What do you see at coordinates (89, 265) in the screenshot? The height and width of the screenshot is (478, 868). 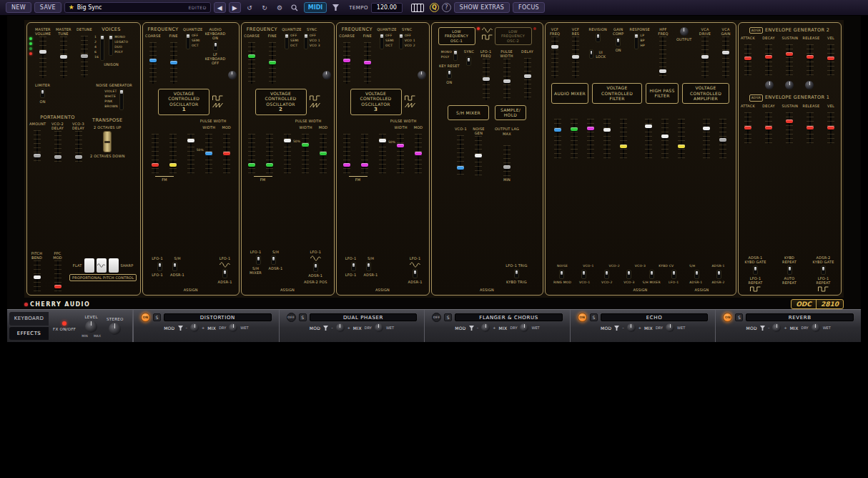 I see `ppc-flat-pad` at bounding box center [89, 265].